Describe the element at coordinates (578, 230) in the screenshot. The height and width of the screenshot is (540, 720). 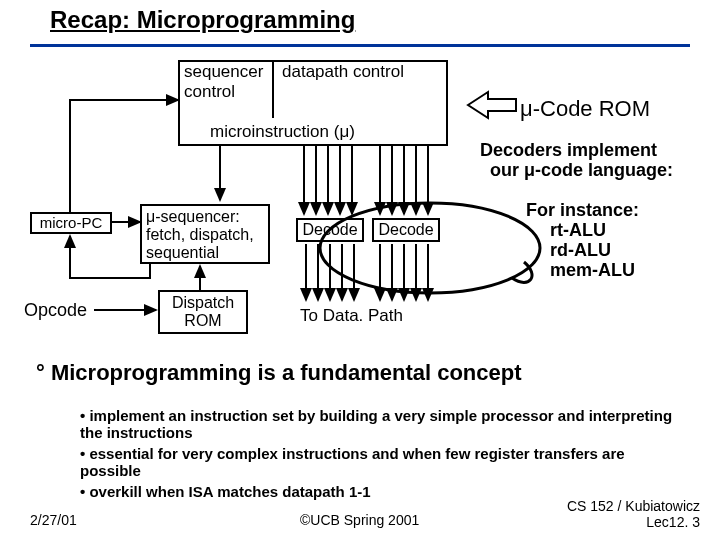
I see `fi1: rt-ALU` at that location.